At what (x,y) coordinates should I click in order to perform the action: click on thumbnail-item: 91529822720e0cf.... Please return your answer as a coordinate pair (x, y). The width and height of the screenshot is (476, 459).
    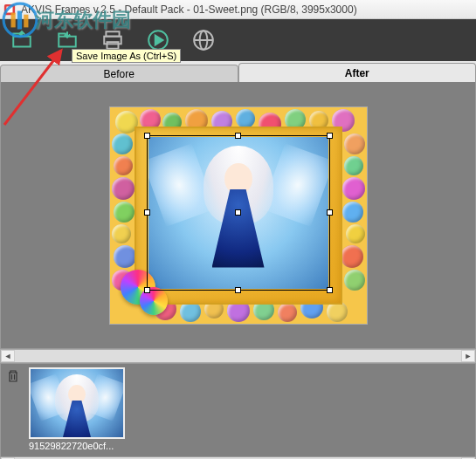
    Looking at the image, I should click on (81, 410).